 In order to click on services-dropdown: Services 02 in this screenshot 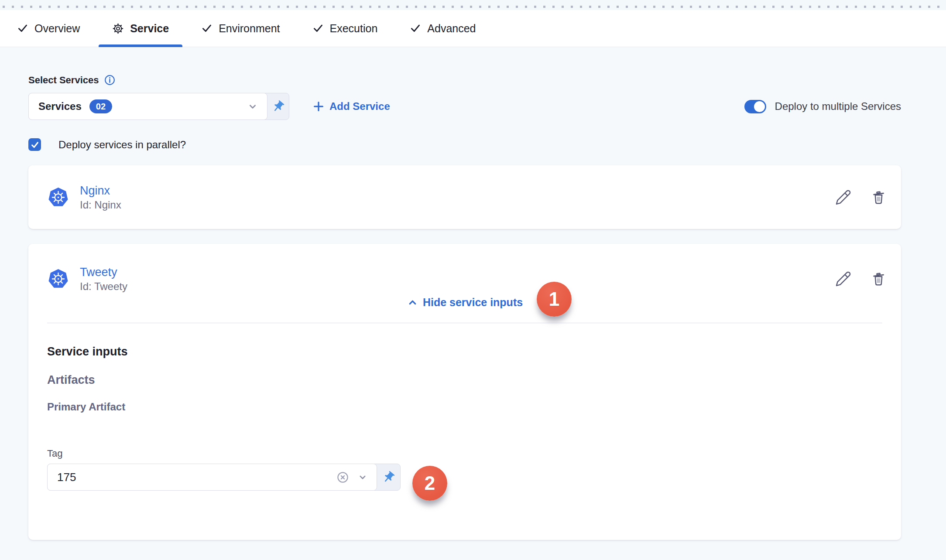, I will do `click(159, 106)`.